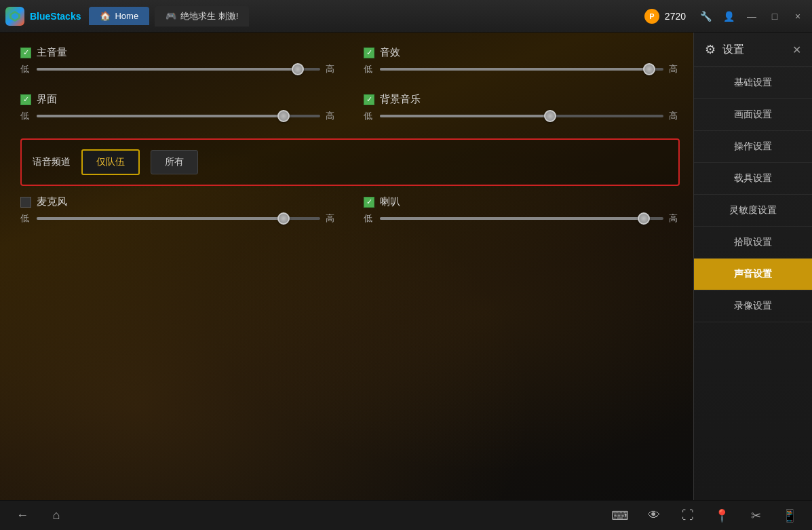 The width and height of the screenshot is (812, 530). What do you see at coordinates (160, 116) in the screenshot?
I see `ui-fill` at bounding box center [160, 116].